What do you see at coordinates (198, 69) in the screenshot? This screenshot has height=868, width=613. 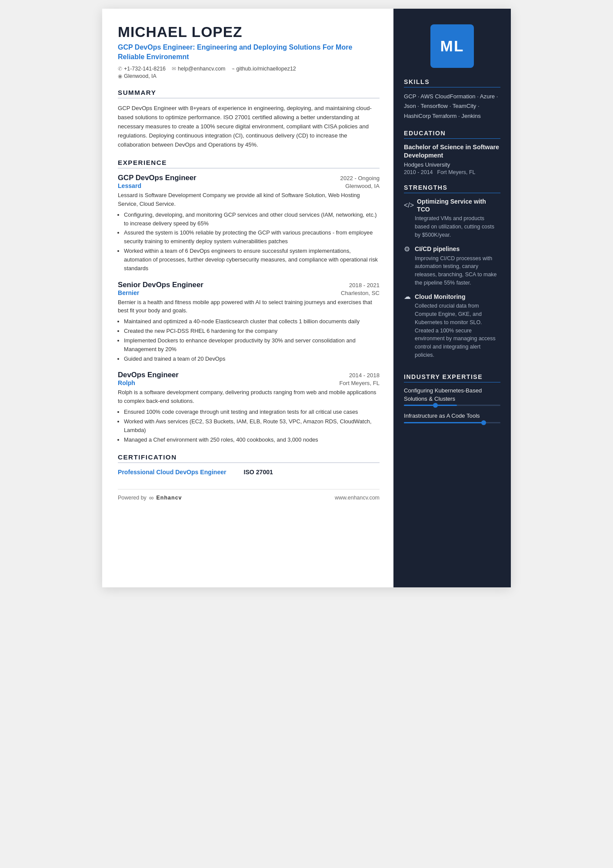 I see `email-item: ✉ help@enhancv.com` at bounding box center [198, 69].